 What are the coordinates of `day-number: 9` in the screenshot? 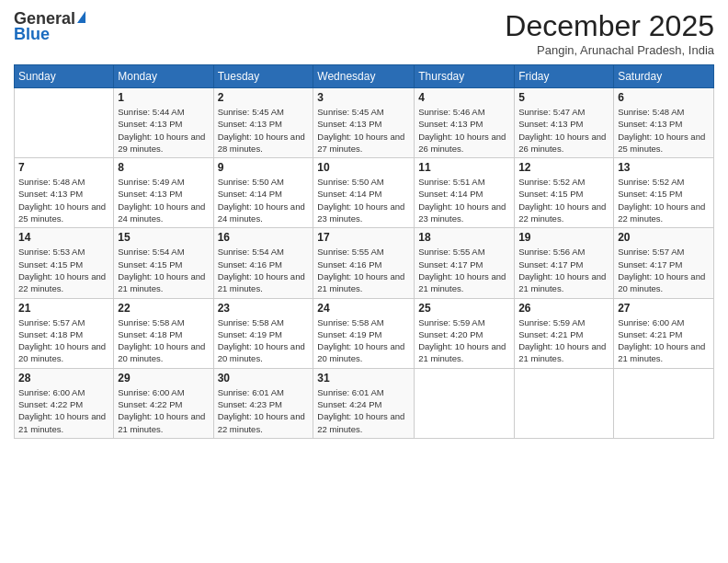 It's located at (264, 167).